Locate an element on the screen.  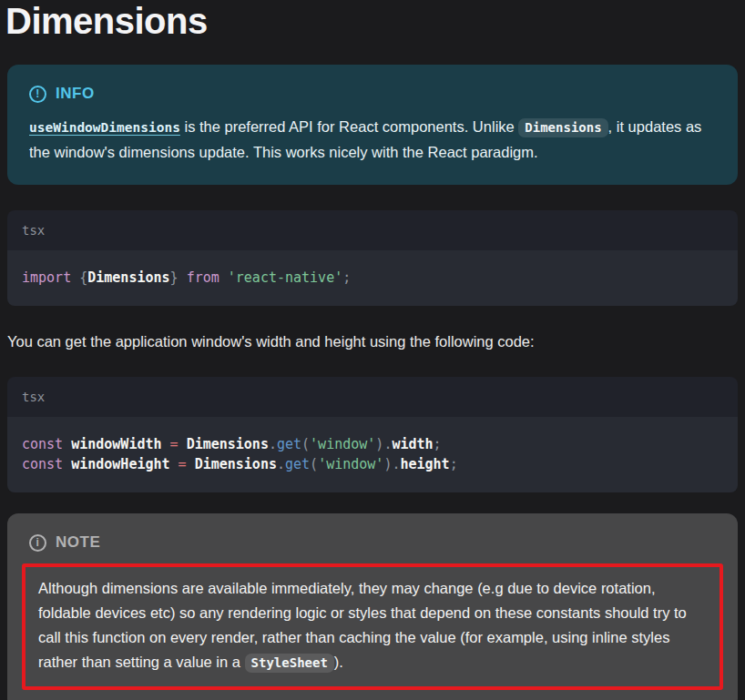
circled-info-icon: i is located at coordinates (38, 543).